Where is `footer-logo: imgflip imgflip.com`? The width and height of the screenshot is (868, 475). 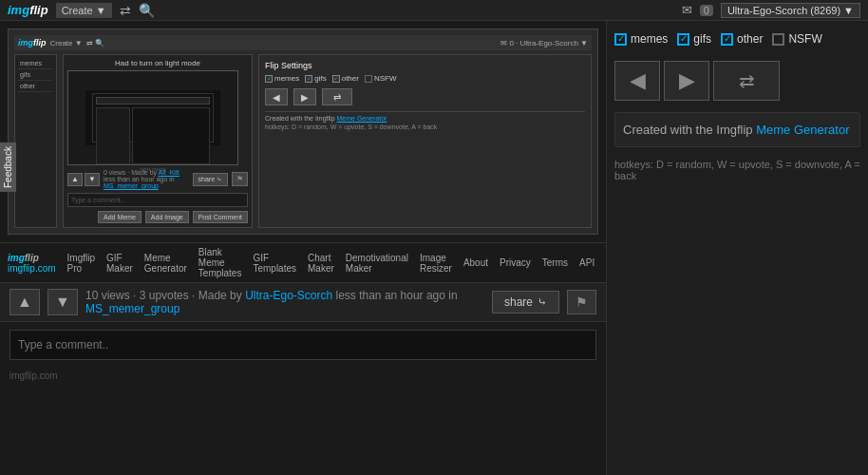
footer-logo: imgflip imgflip.com is located at coordinates (32, 263).